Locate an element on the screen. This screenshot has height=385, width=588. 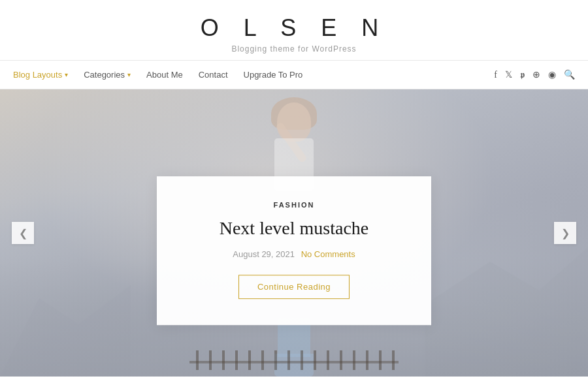
card-comments: No Comments is located at coordinates (328, 254).